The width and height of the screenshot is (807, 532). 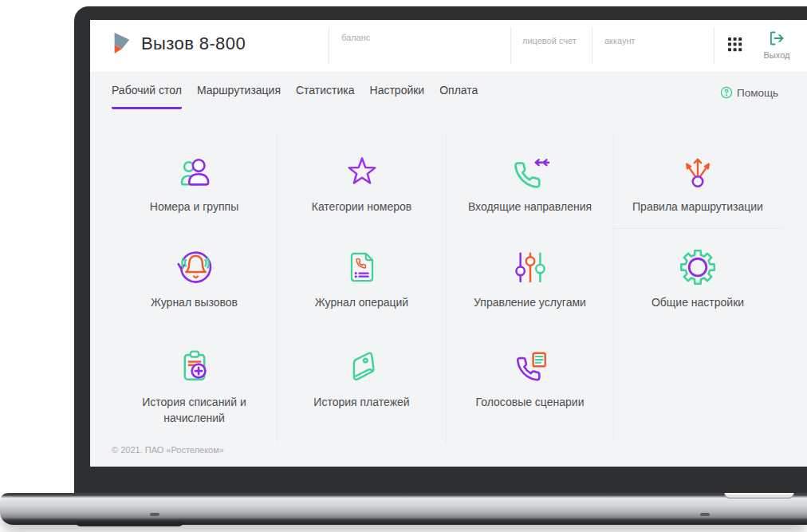 What do you see at coordinates (195, 171) in the screenshot?
I see `people-icon` at bounding box center [195, 171].